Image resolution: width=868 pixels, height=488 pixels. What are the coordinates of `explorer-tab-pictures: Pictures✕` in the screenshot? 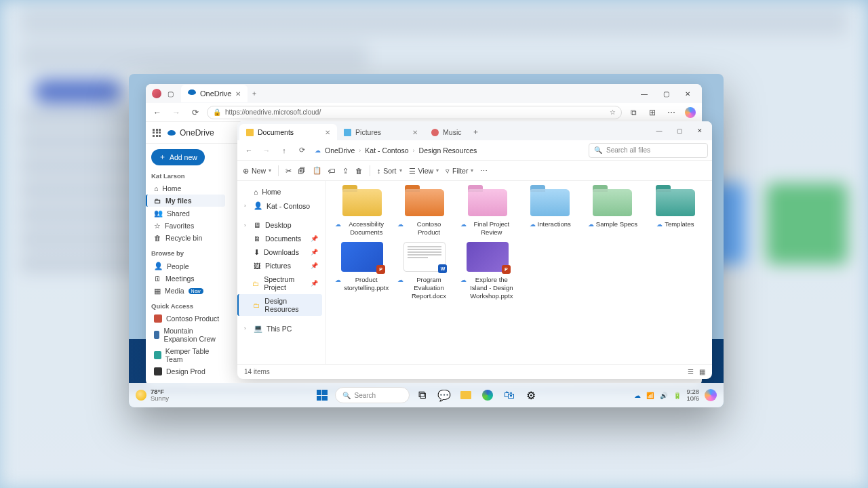 It's located at (381, 132).